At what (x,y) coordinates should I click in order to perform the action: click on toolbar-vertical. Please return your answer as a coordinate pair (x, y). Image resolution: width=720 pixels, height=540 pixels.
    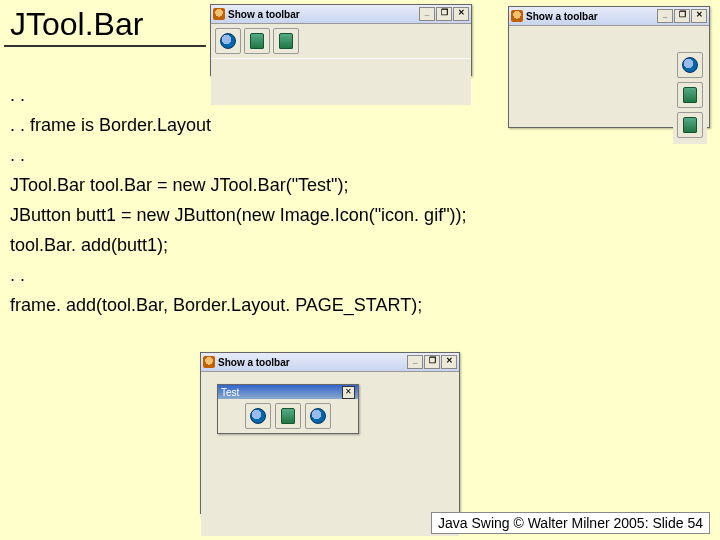
    Looking at the image, I should click on (690, 95).